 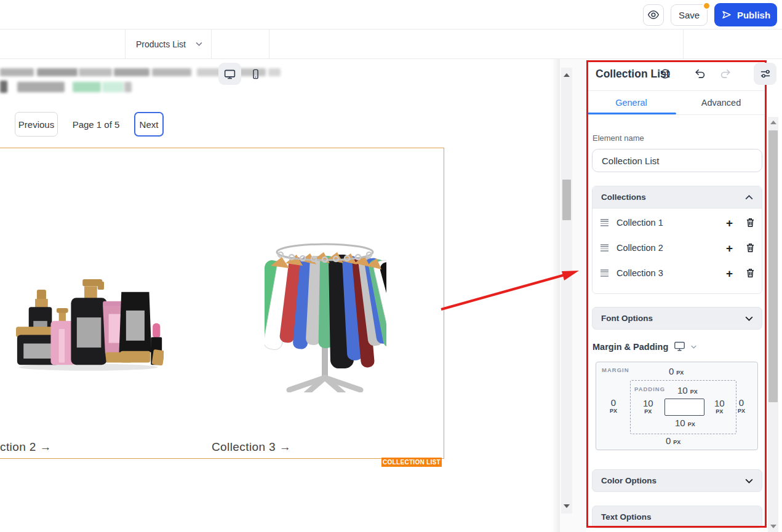 What do you see at coordinates (765, 74) in the screenshot?
I see `sliders-icon` at bounding box center [765, 74].